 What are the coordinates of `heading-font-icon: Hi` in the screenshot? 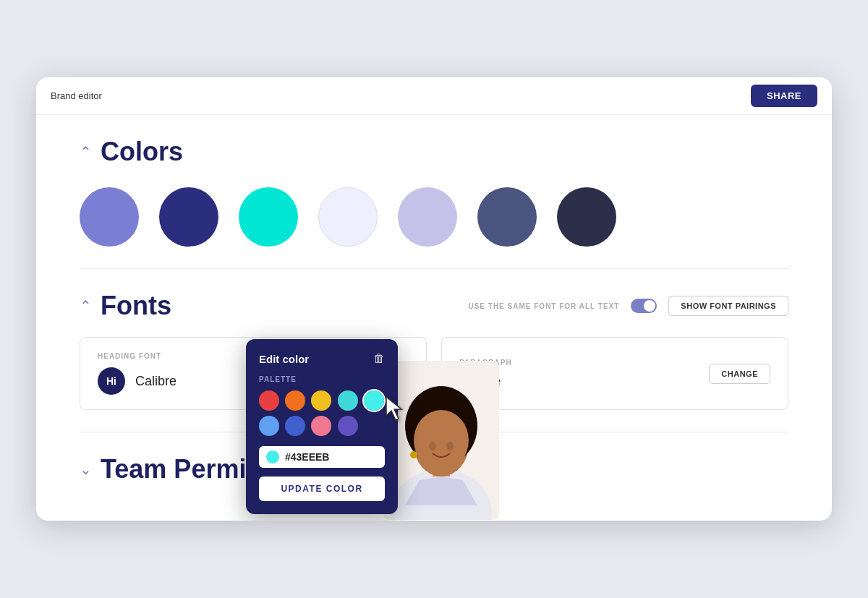 It's located at (111, 381).